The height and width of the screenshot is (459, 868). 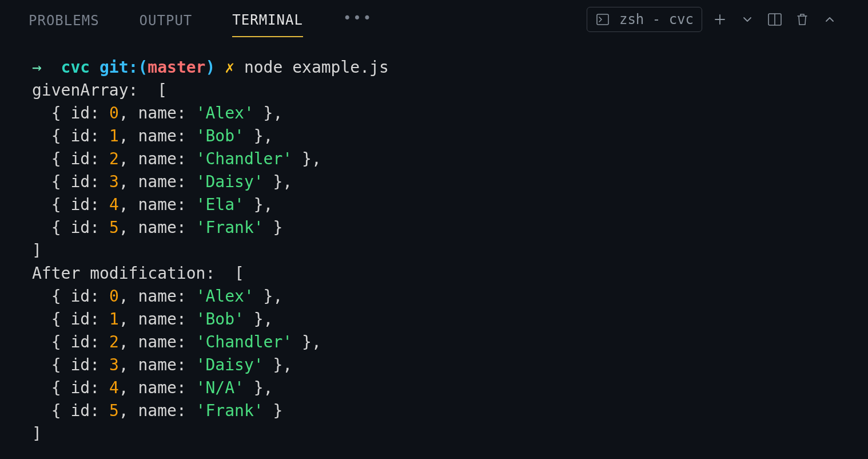 What do you see at coordinates (358, 19) in the screenshot?
I see `tabs-overflow-icon: •••` at bounding box center [358, 19].